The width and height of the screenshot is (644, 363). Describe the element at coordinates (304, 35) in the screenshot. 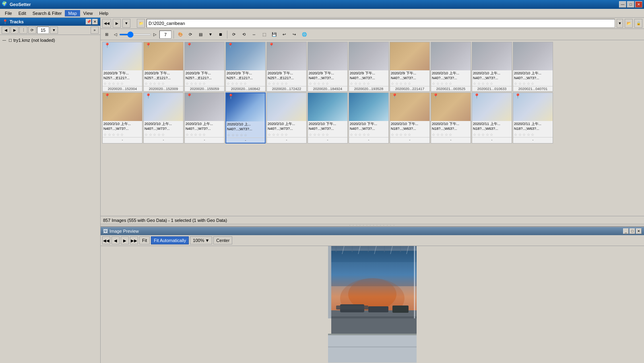

I see `globe-btn: 🌐` at that location.